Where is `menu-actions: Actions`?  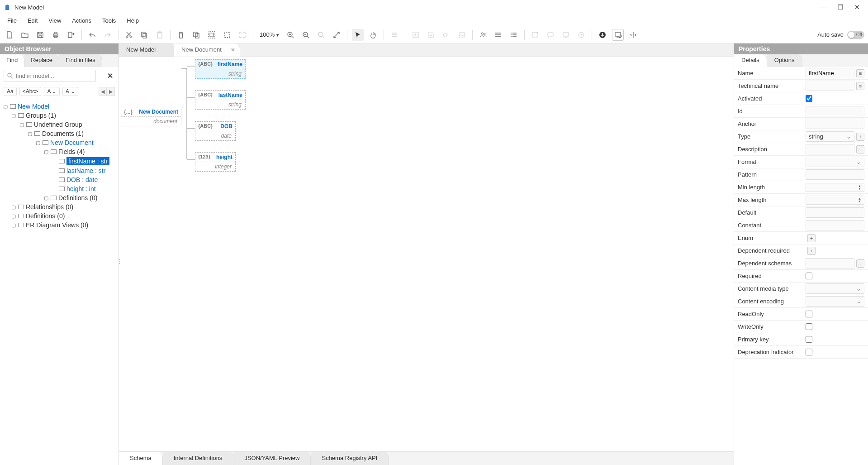
menu-actions: Actions is located at coordinates (81, 21).